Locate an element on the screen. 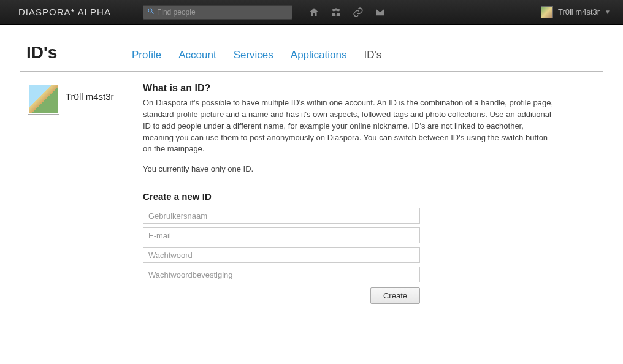  tab-profile: Profile is located at coordinates (147, 55).